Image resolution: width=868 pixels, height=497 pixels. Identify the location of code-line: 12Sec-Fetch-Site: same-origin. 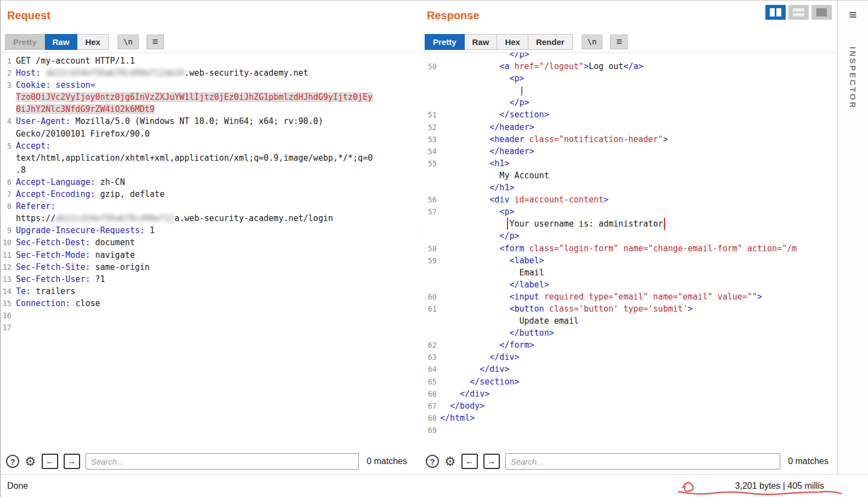
(208, 267).